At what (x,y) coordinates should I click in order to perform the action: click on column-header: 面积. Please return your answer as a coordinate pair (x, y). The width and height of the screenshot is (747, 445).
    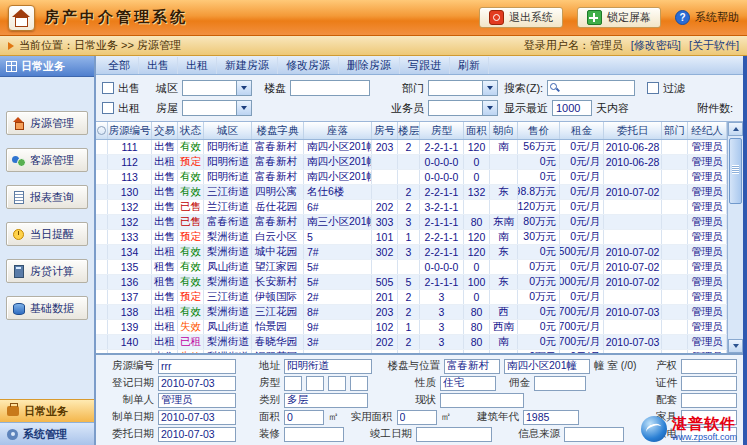
    Looking at the image, I should click on (477, 130).